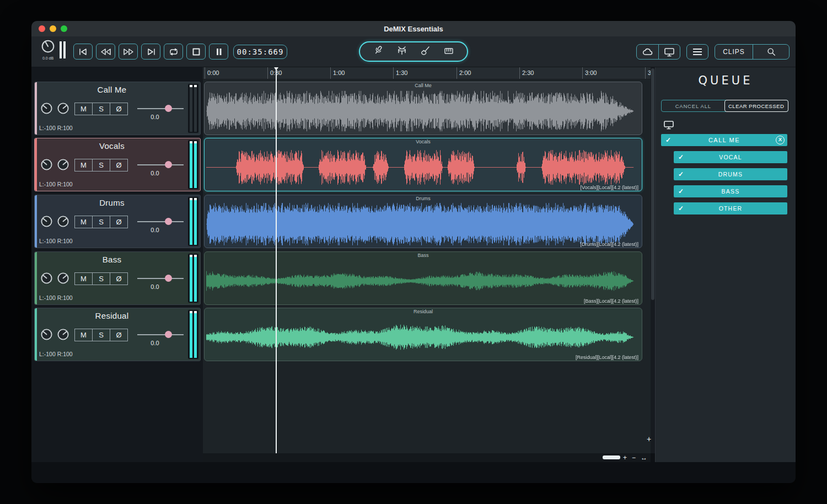  What do you see at coordinates (423, 334) in the screenshot?
I see `clip-residual: Residual [Residual][Local][4.2 (latest)]` at bounding box center [423, 334].